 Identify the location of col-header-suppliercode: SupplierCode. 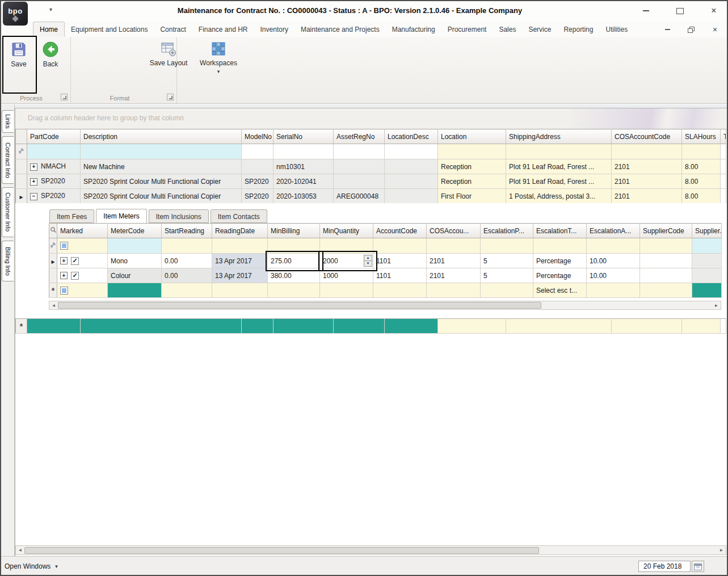
(666, 231).